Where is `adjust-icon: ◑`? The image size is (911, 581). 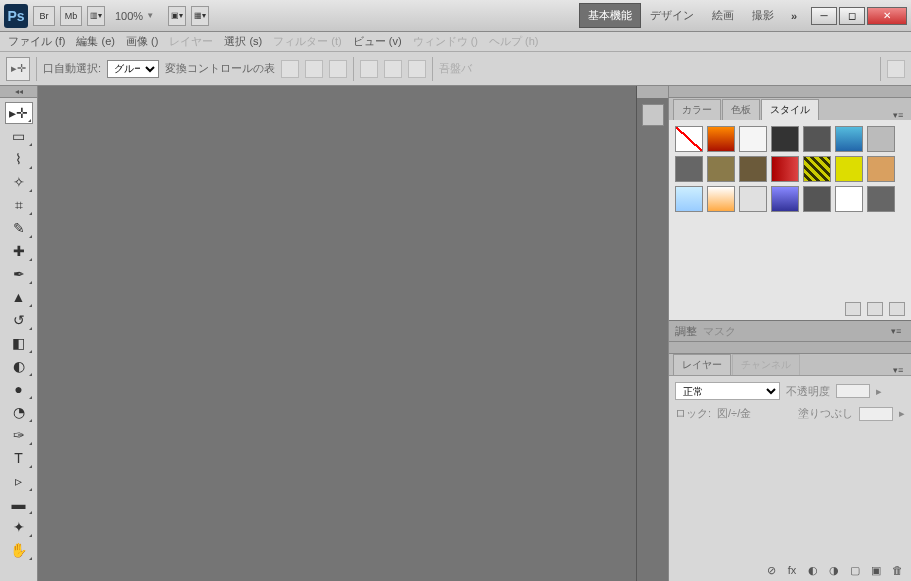 adjust-icon: ◑ is located at coordinates (834, 570).